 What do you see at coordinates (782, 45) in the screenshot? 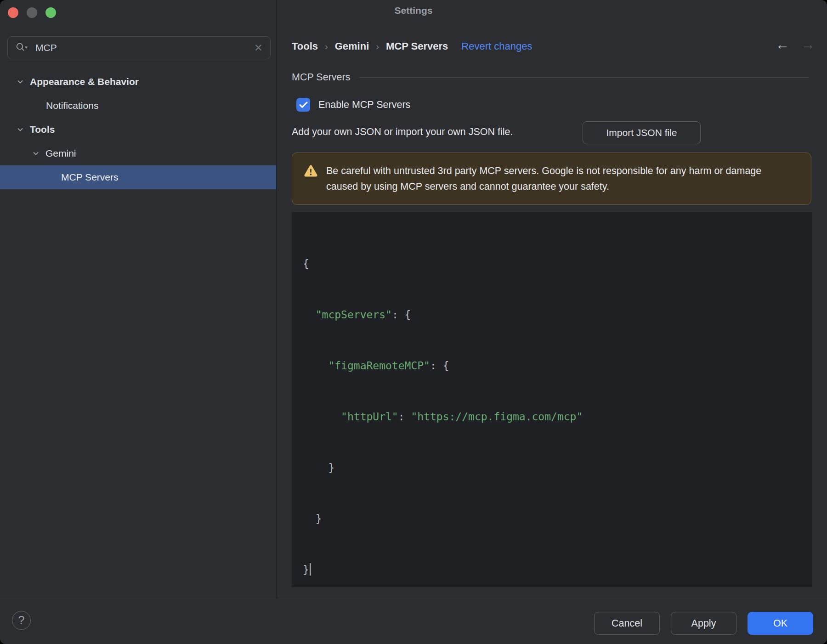
I see `back-arrow-icon: ←` at bounding box center [782, 45].